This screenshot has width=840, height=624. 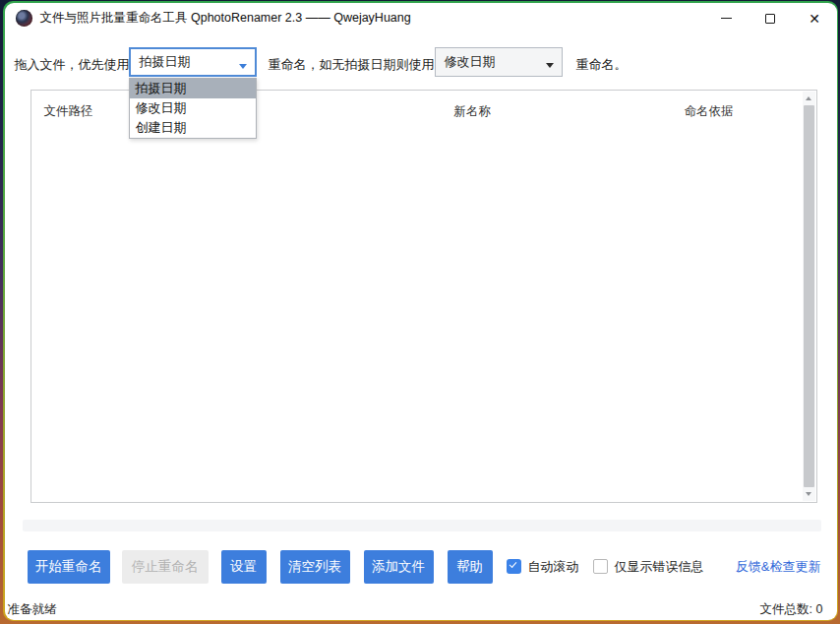 What do you see at coordinates (427, 567) in the screenshot?
I see `action-bar: 开始重命名 停止重命名 设置 清空列表 添加文件 帮助 自动滚动 仅显示错误信息…` at bounding box center [427, 567].